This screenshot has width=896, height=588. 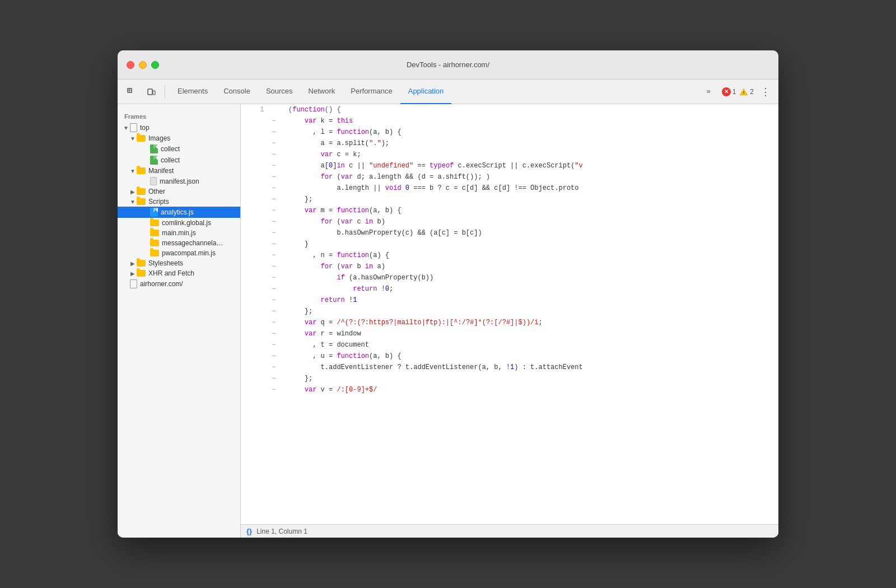 I want to click on tree-label: Manifest, so click(x=161, y=171).